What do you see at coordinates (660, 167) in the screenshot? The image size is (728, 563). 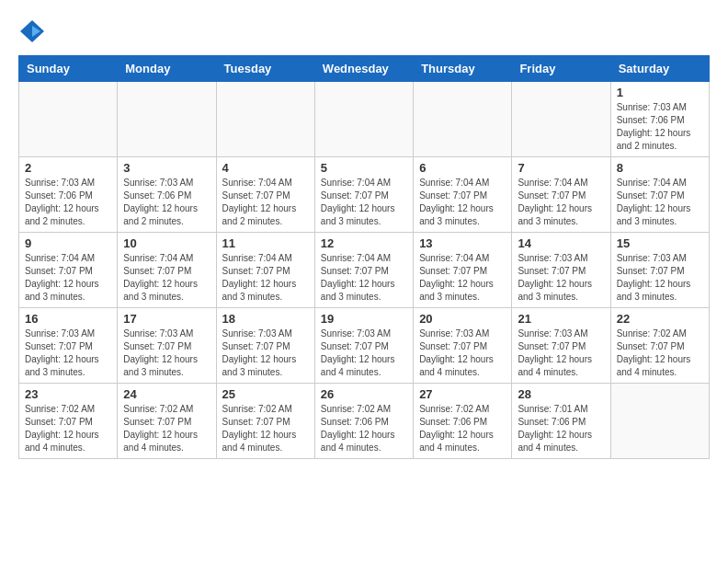 I see `day-number: 8` at bounding box center [660, 167].